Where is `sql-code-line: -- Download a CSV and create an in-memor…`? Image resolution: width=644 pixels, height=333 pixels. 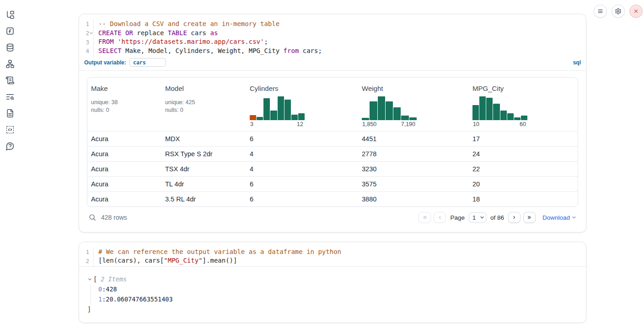
sql-code-line: -- Download a CSV and create an in-memor… is located at coordinates (342, 24).